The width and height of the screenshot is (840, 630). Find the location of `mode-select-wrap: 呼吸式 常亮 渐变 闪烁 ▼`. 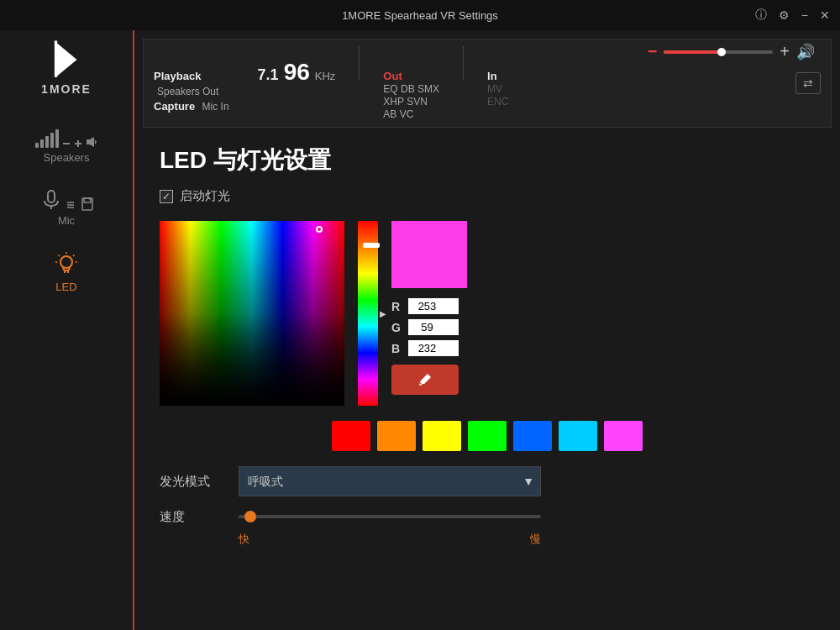

mode-select-wrap: 呼吸式 常亮 渐变 闪烁 ▼ is located at coordinates (390, 481).